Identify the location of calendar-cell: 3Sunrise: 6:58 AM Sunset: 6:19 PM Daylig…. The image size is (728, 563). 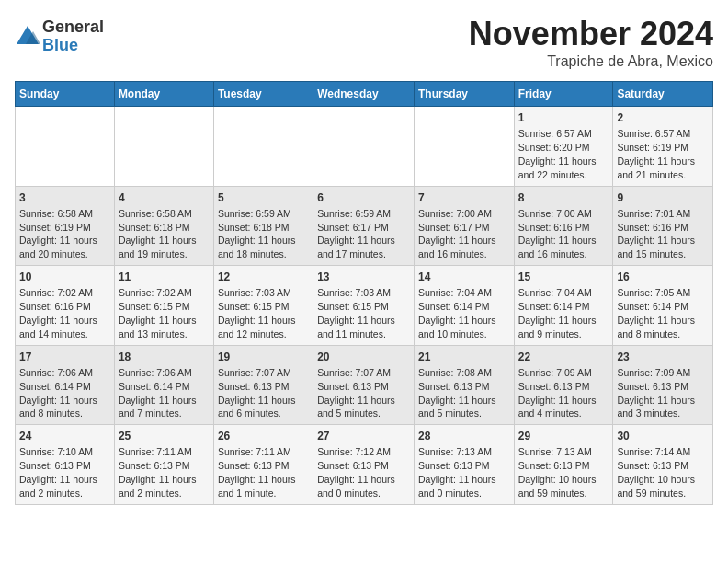
(65, 226).